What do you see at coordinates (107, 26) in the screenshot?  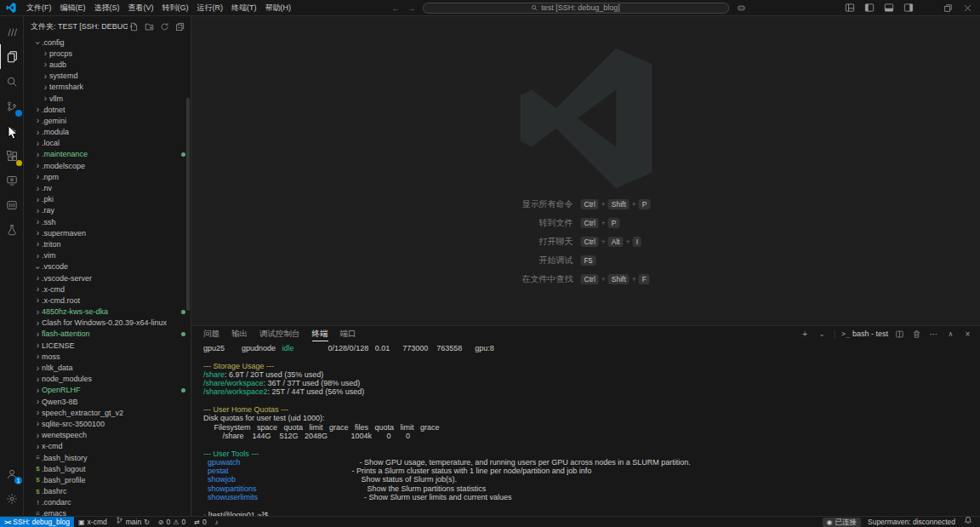 I see `explorer-section-header: 文件夹: TEST [SSH: DEBUG_BLOG]` at bounding box center [107, 26].